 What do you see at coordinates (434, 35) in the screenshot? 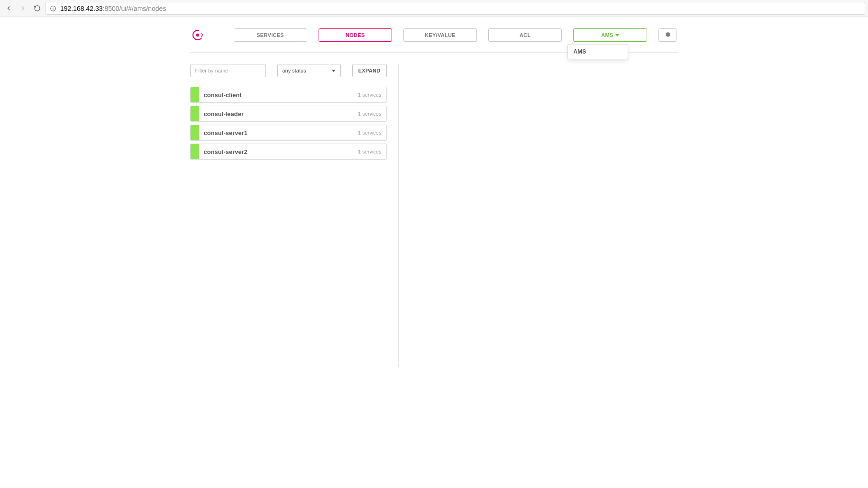
I see `topbar: SERVICES NODES KEY/VALUE ACL AMS` at bounding box center [434, 35].